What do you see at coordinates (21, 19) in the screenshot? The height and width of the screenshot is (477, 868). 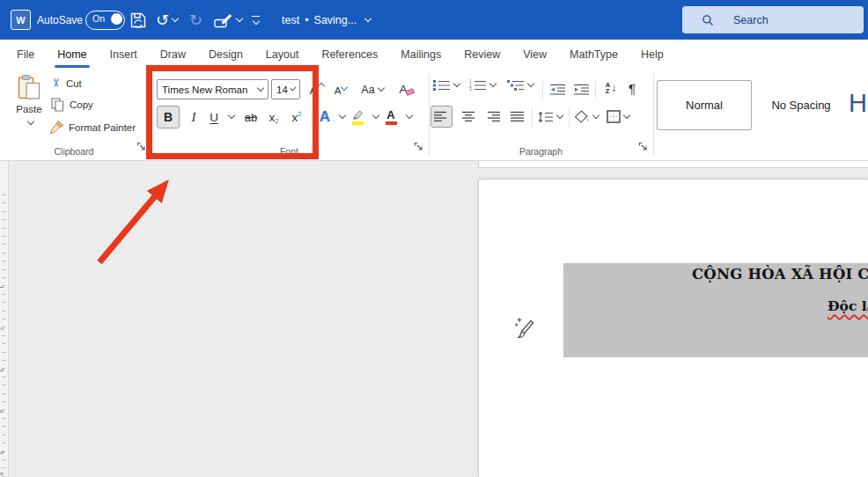 I see `word-logo-icon: W` at bounding box center [21, 19].